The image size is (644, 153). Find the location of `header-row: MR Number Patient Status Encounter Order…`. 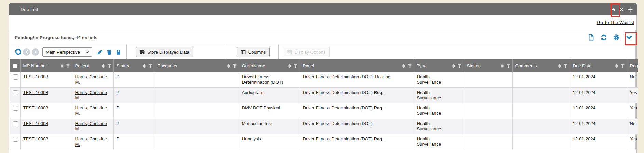

header-row: MR Number Patient Status Encounter Order… is located at coordinates (324, 66).